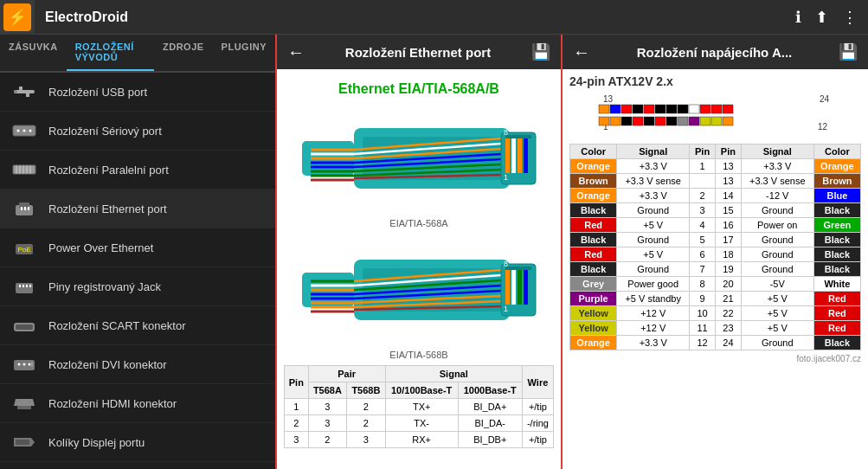  Describe the element at coordinates (138, 170) in the screenshot. I see `list-item-parallel: Rozložení Paralelní port` at that location.